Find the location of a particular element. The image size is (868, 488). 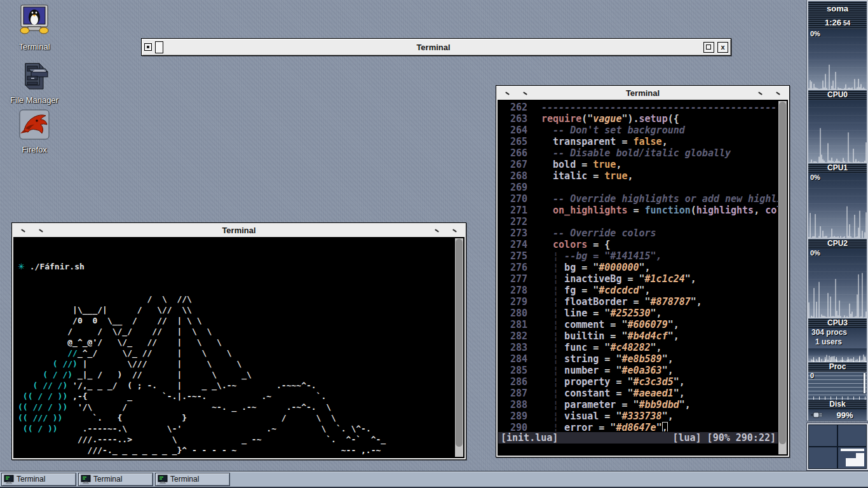

cpu2-label-bar: CPU2 is located at coordinates (837, 244).